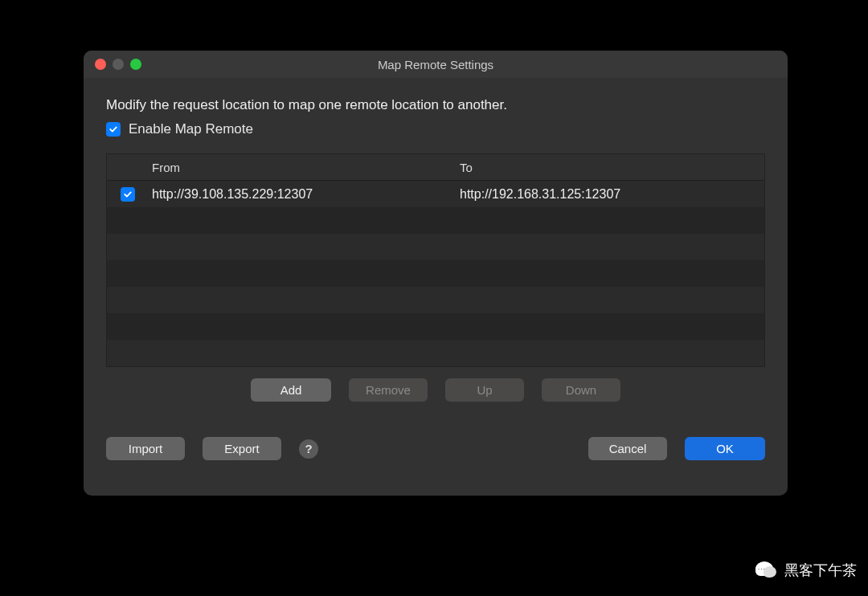  Describe the element at coordinates (628, 448) in the screenshot. I see `cancel-button: Cancel` at that location.